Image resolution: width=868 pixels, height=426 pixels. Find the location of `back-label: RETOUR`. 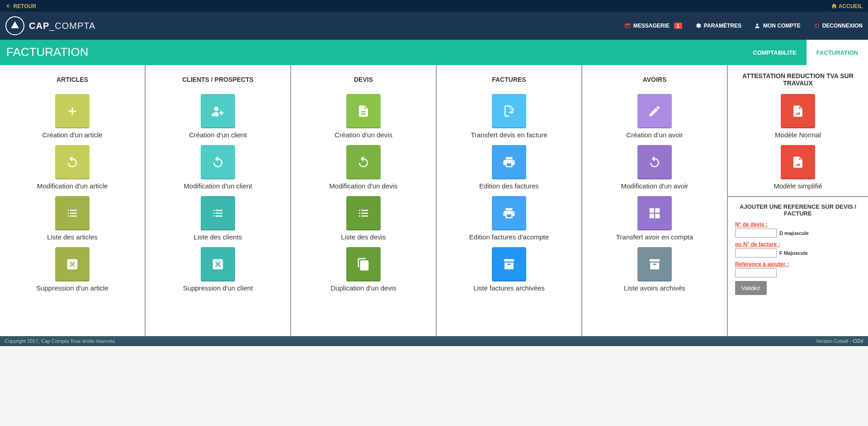

back-label: RETOUR is located at coordinates (24, 6).